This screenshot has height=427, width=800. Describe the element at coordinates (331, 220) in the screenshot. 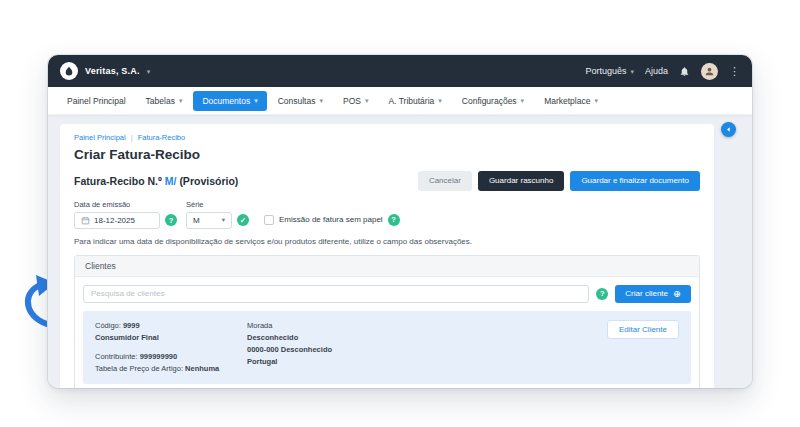

I see `paperless-label: Emissão de fatura sem papel` at that location.